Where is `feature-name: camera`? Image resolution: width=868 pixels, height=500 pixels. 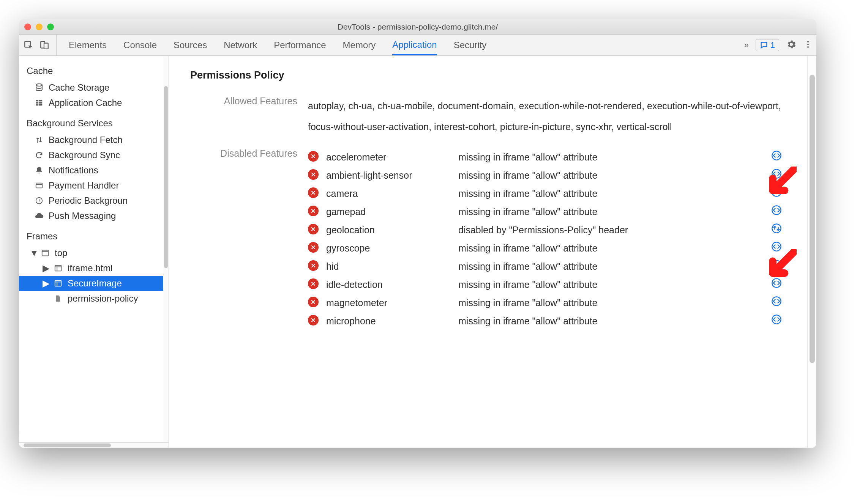
feature-name: camera is located at coordinates (391, 193).